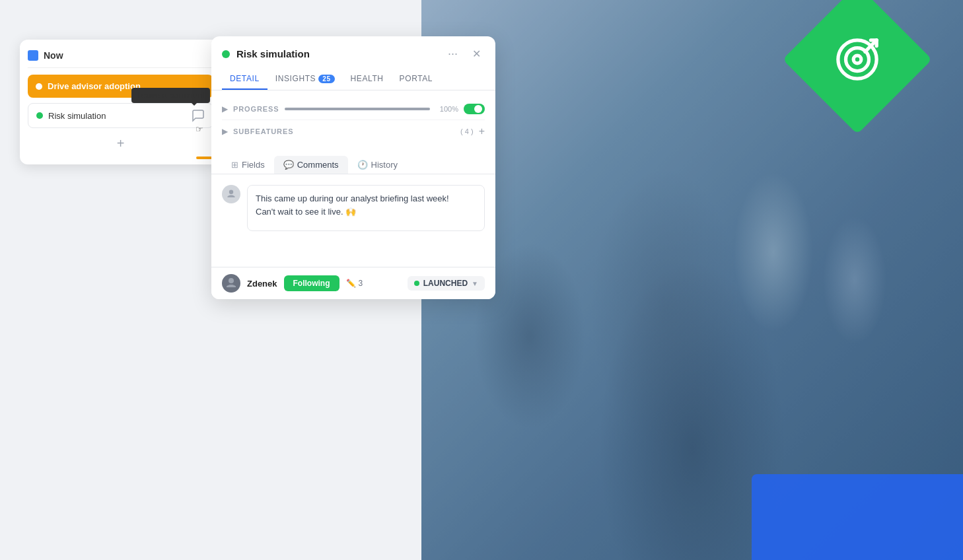 This screenshot has height=560, width=963. What do you see at coordinates (262, 284) in the screenshot?
I see `footer-user-name: Zdenek` at bounding box center [262, 284].